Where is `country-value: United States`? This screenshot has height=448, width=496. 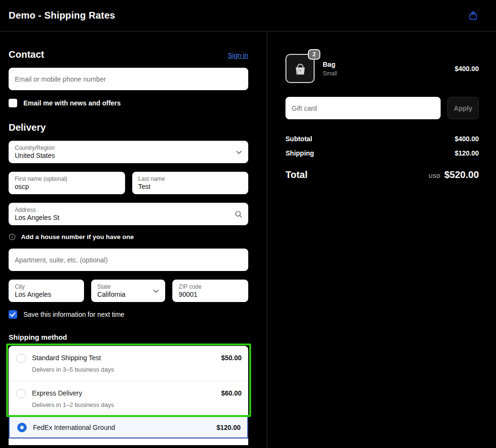 country-value: United States is located at coordinates (128, 156).